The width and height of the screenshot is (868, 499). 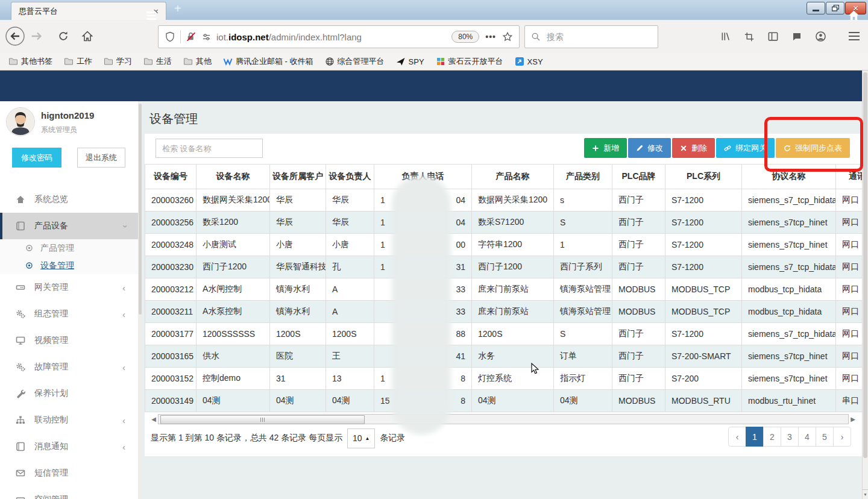 What do you see at coordinates (383, 378) in the screenshot?
I see `phone-left-fragment: 1` at bounding box center [383, 378].